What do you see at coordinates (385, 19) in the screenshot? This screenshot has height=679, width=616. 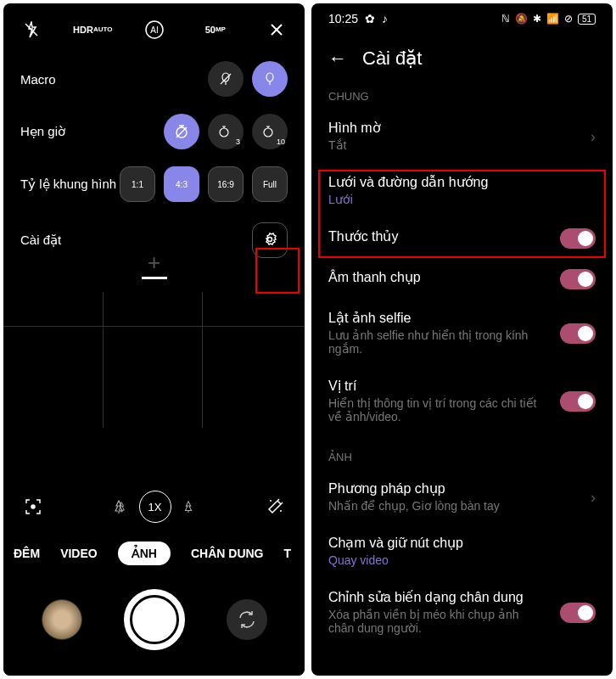 I see `tiktok-status-icon: ♪` at bounding box center [385, 19].